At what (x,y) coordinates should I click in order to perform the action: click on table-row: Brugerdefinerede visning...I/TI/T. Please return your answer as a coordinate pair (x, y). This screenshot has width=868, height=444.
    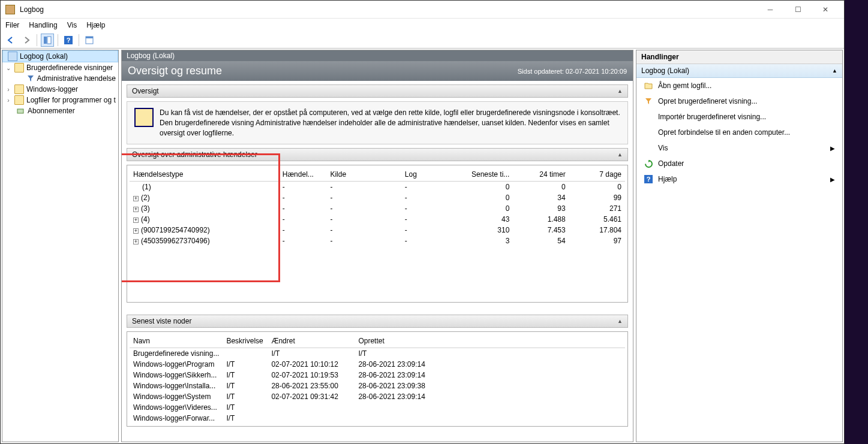
    Looking at the image, I should click on (377, 354).